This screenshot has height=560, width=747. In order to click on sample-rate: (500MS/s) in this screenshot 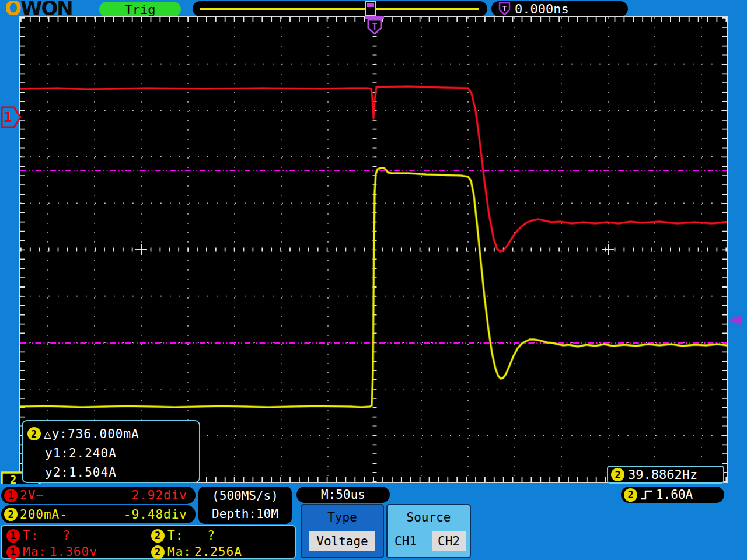, I will do `click(245, 496)`.